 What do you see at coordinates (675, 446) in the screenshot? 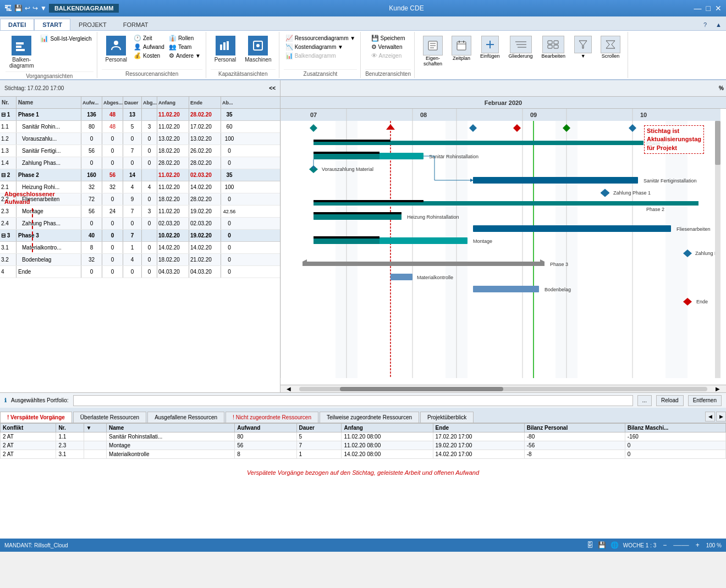
I see `cell-bilanz-maschi: 0` at bounding box center [675, 446].